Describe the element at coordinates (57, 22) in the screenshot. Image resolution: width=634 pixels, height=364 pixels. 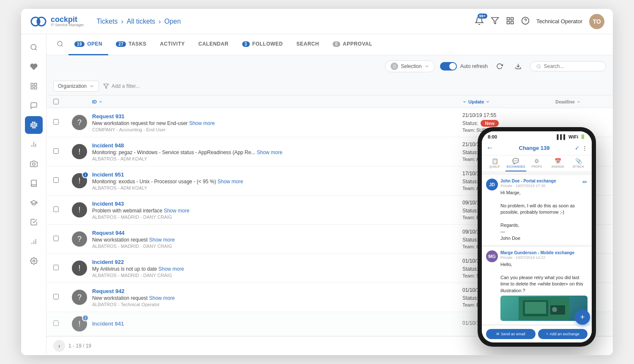
I see `logo: cockpit IT Service Manager` at that location.